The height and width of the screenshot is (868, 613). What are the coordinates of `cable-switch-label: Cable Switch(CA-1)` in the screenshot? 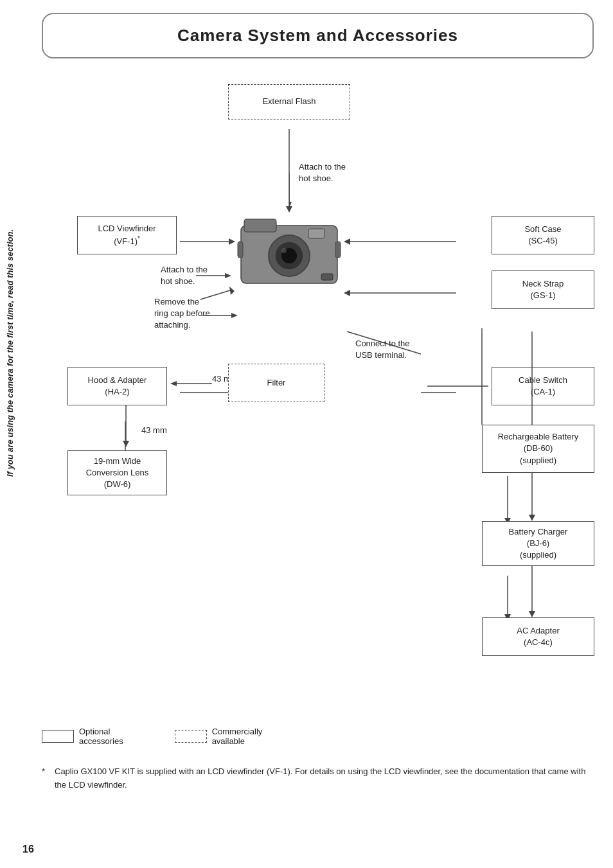 It's located at (543, 386).